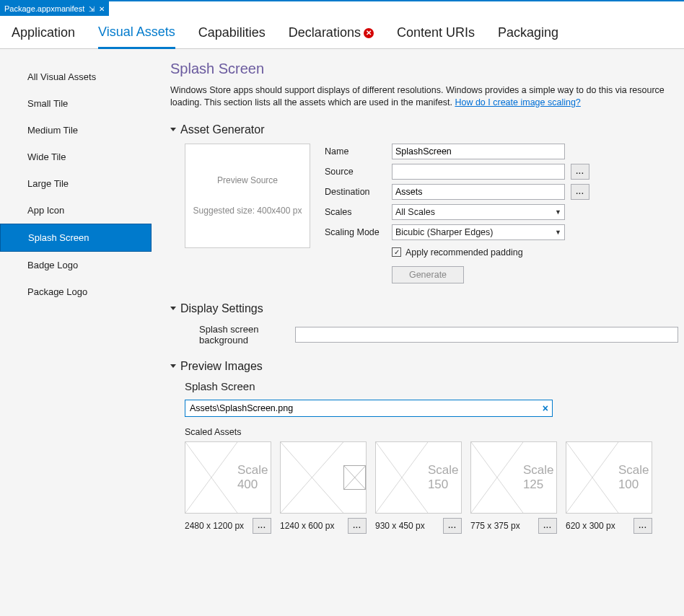 The height and width of the screenshot is (616, 684). Describe the element at coordinates (609, 478) in the screenshot. I see `scale-preview-box: Scale 100` at that location.